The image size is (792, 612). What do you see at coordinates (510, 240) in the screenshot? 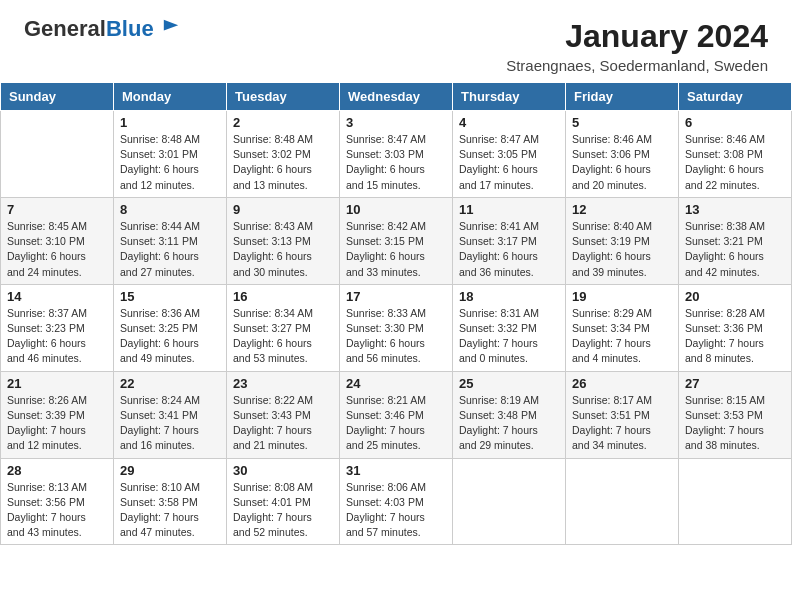
I see `calendar-cell: 11Sunrise: 8:41 AM Sunset: 3:17 PM Dayli…` at bounding box center [510, 240].